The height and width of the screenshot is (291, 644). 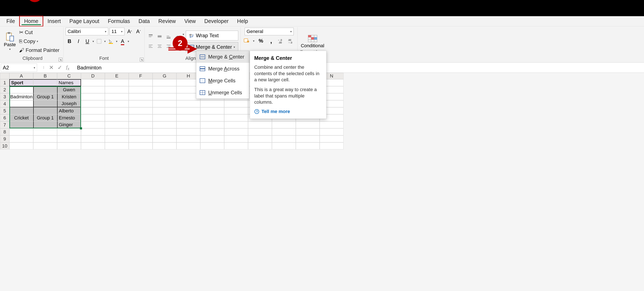 I want to click on clipboard-dialog-launcher: ↘, so click(x=60, y=59).